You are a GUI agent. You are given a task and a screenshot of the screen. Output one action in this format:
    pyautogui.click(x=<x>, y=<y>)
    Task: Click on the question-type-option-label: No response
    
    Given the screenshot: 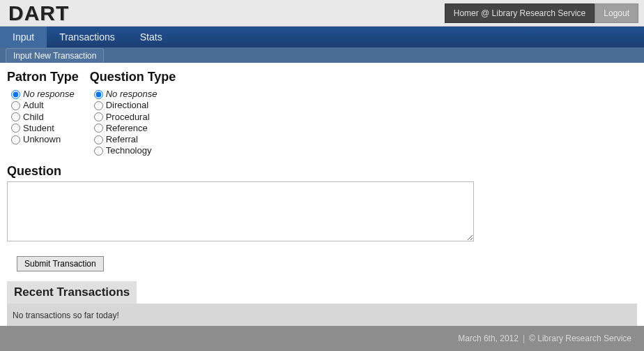 What is the action you would take?
    pyautogui.click(x=132, y=94)
    